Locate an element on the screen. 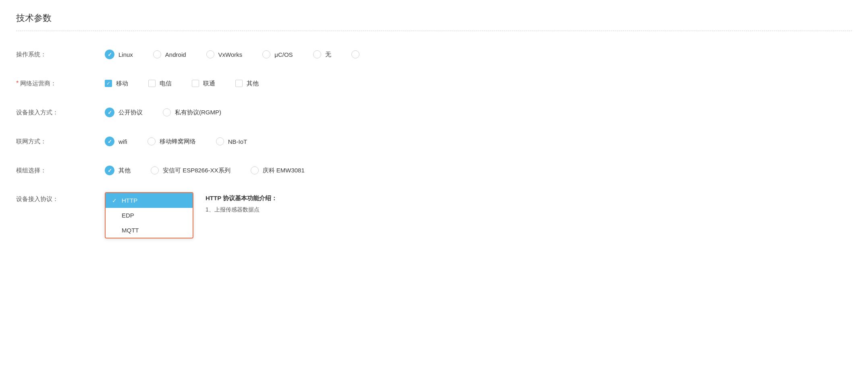  protocol-info-panel: HTTP 协议基本功能介绍： 1、上报传感器数据点 is located at coordinates (241, 203).